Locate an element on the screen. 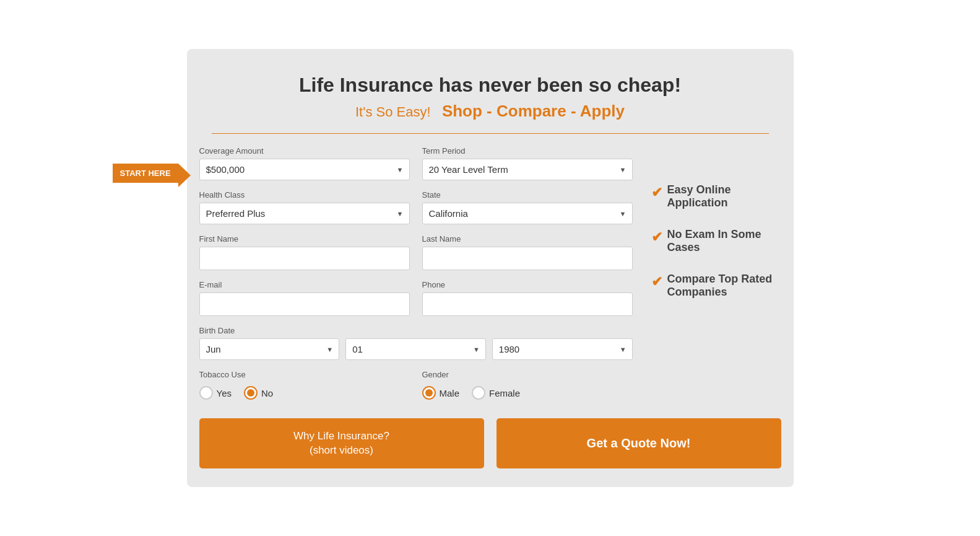 The height and width of the screenshot is (536, 980). birth-date-label: Birth Date is located at coordinates (416, 331).